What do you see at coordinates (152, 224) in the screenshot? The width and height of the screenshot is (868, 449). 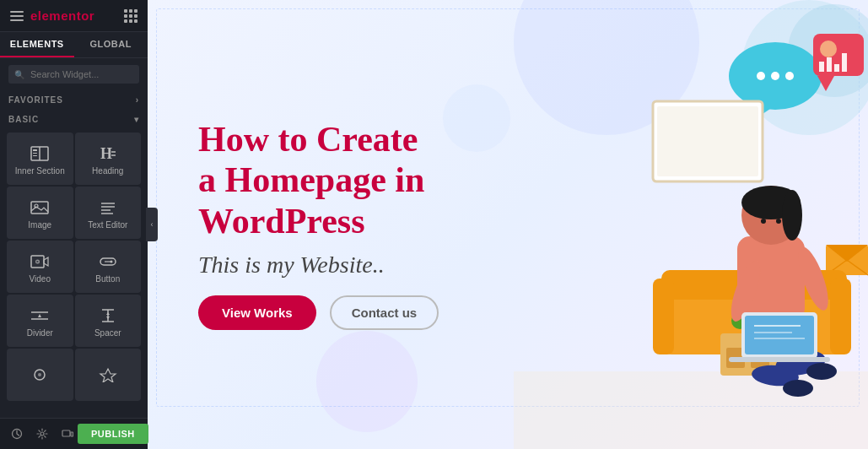 I see `sidebar-collapse-tab: ‹` at bounding box center [152, 224].